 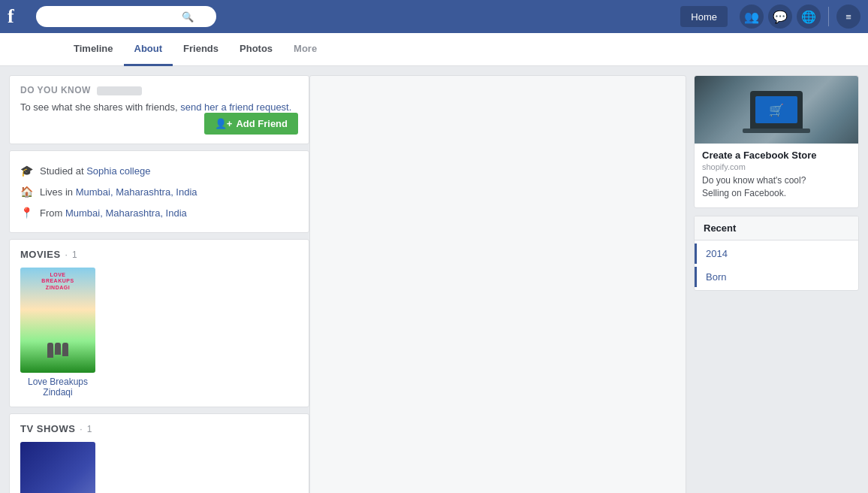 What do you see at coordinates (780, 17) in the screenshot?
I see `messages-icon: 💬` at bounding box center [780, 17].